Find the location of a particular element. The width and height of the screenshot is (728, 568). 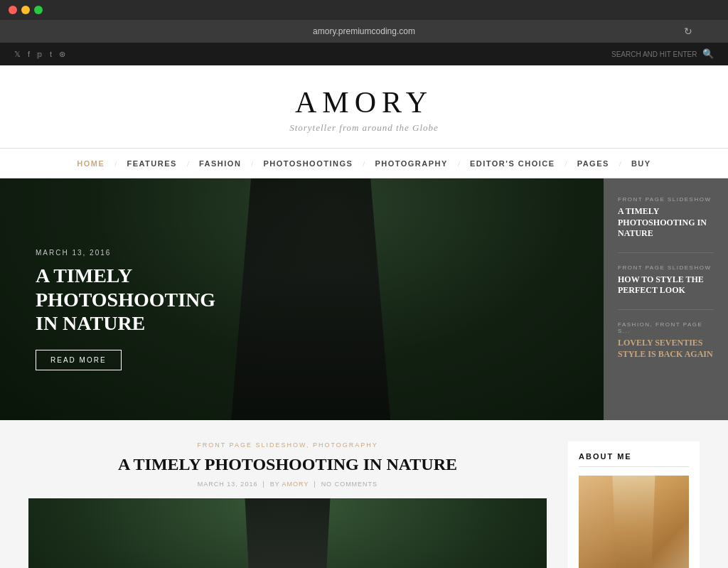

rss-icon: ⊛ is located at coordinates (63, 54).